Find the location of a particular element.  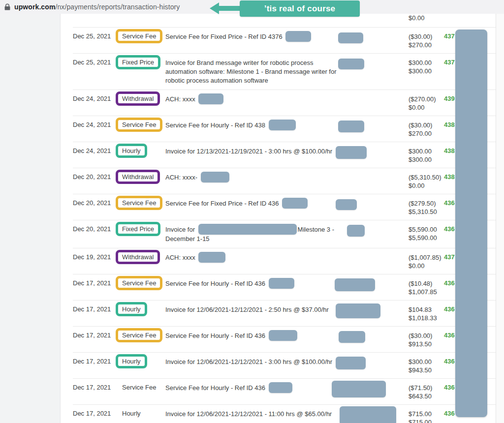

description-text: Service Fee for Hourly - Ref ID 438 is located at coordinates (216, 125).